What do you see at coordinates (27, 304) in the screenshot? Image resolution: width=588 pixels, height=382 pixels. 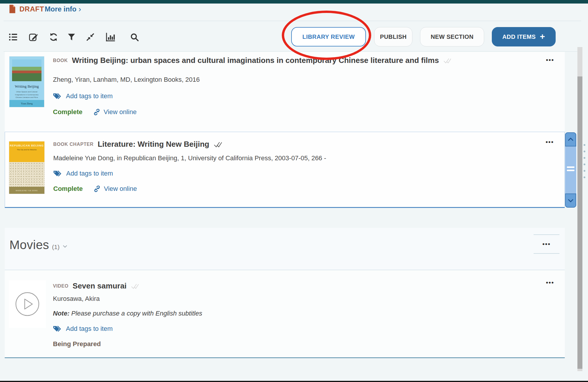 I see `play-icon` at bounding box center [27, 304].